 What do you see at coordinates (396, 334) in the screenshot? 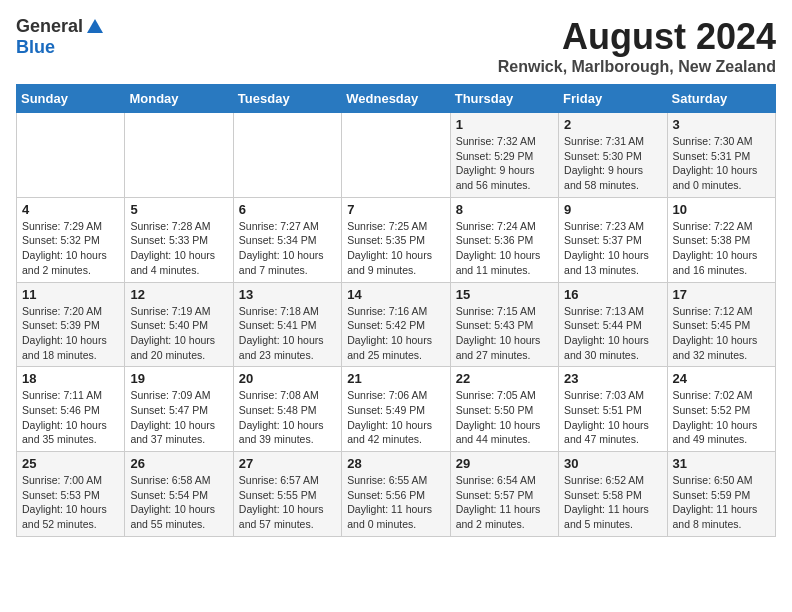
I see `day-info: Sunrise: 7:16 AM Sunset: 5:42 PM Dayligh…` at bounding box center [396, 334].